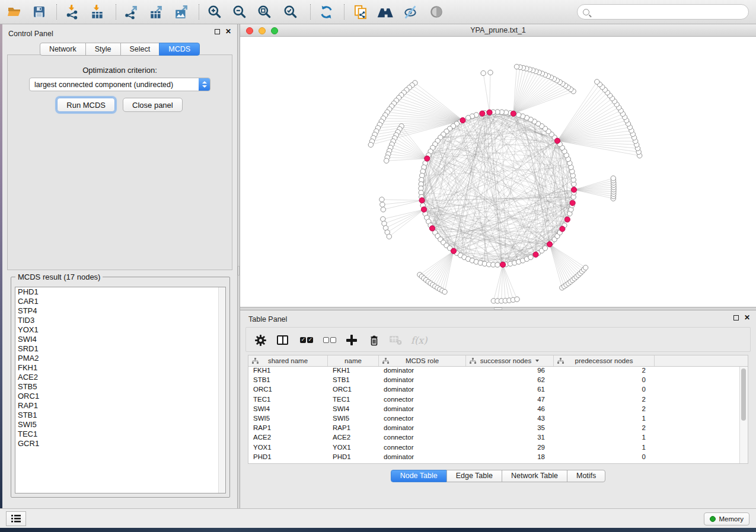  Describe the element at coordinates (604, 361) in the screenshot. I see `column-header-predecessor-nodes: predecessor nodes` at that location.